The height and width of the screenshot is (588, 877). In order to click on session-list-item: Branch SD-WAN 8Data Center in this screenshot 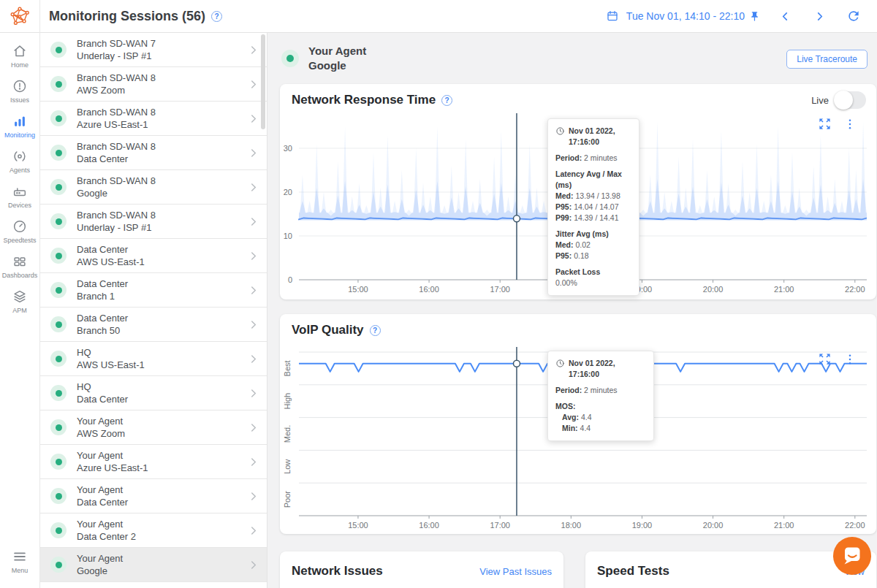, I will do `click(153, 153)`.